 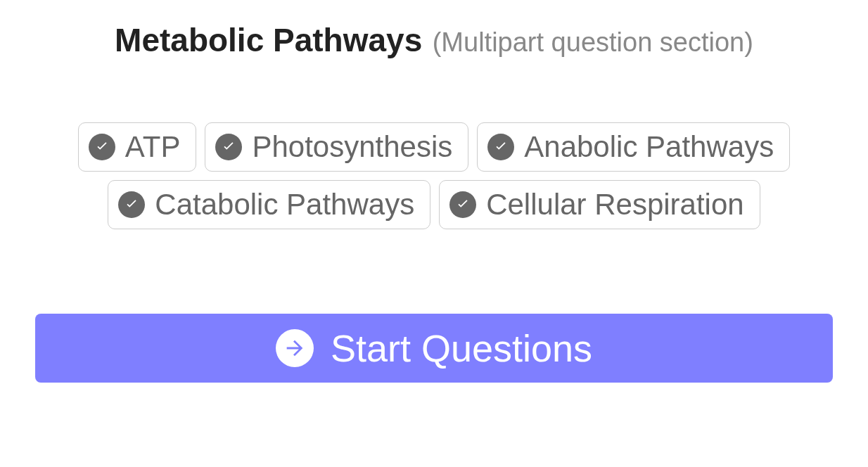 I want to click on topic-chip-label: Catabolic Pathways, so click(x=284, y=205).